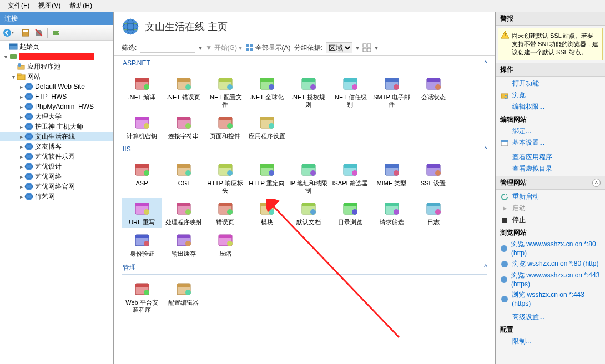 The height and width of the screenshot is (364, 605). What do you see at coordinates (551, 83) in the screenshot?
I see `action-open-feature: 打开功能` at bounding box center [551, 83].